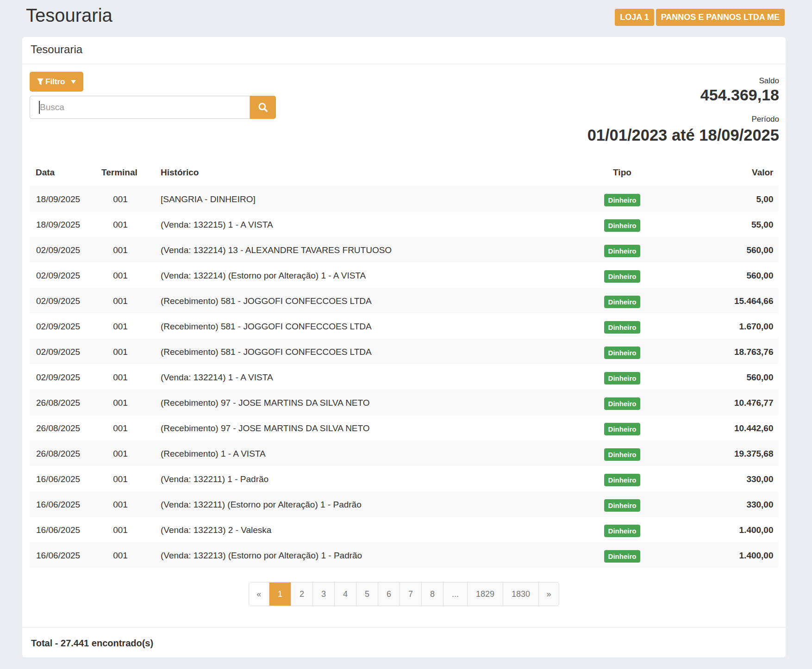  Describe the element at coordinates (683, 95) in the screenshot. I see `saldo-value: 454.369,18` at that location.